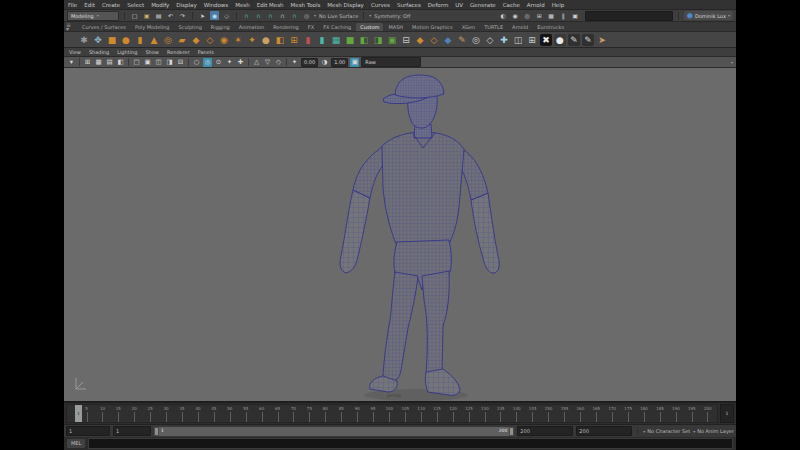 This screenshot has width=800, height=450. I want to click on range-start-handle, so click(156, 432).